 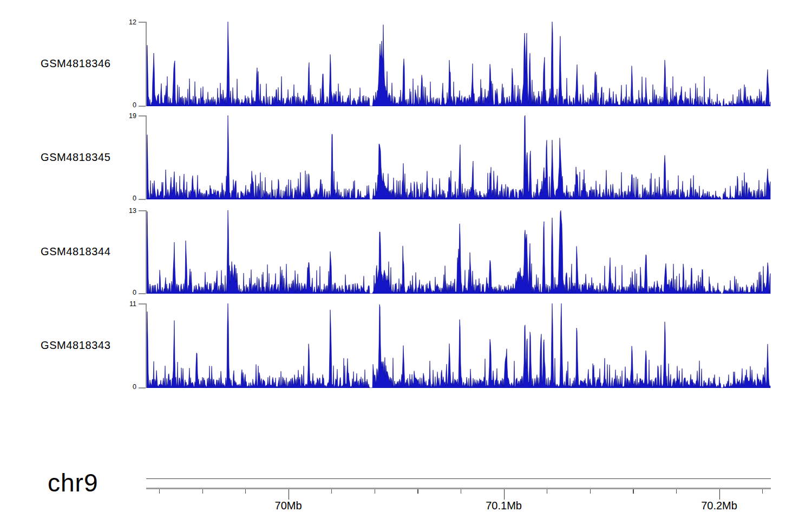 I want to click on axis-range-line, so click(x=459, y=479).